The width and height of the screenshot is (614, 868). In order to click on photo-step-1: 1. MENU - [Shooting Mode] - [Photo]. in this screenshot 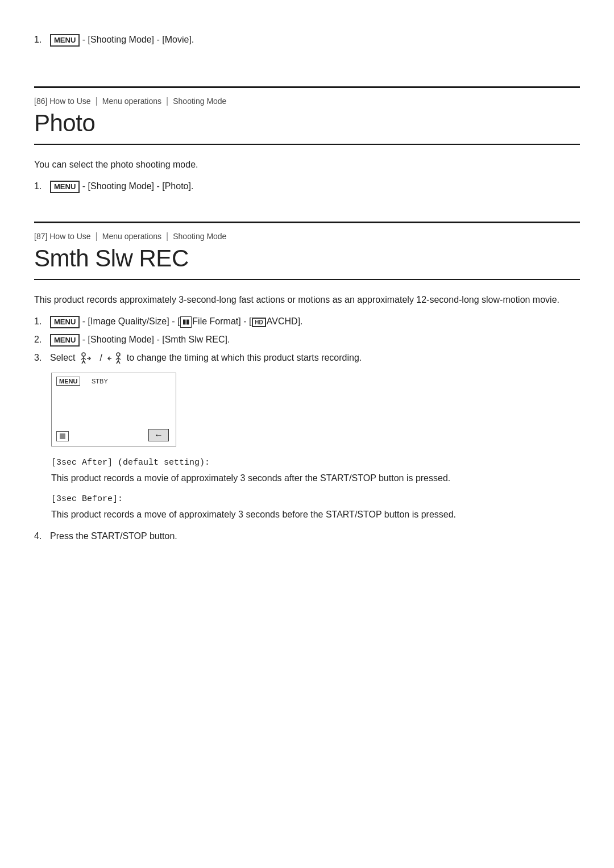, I will do `click(307, 187)`.